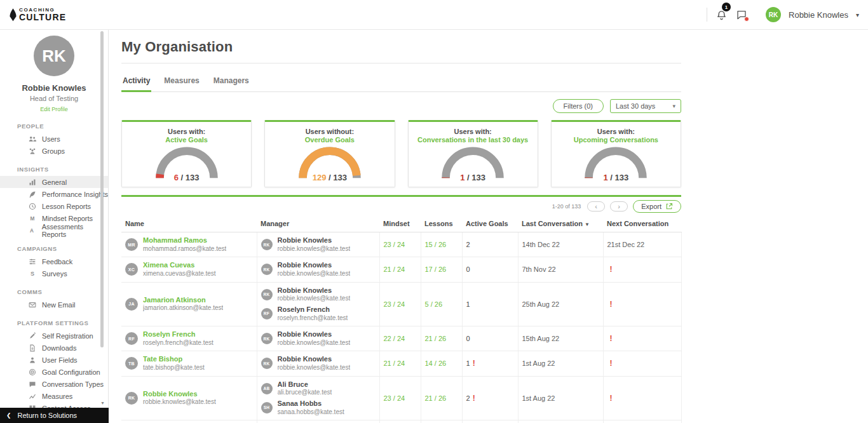 This screenshot has height=423, width=868. I want to click on user-name-link: Robbie Knowles, so click(179, 394).